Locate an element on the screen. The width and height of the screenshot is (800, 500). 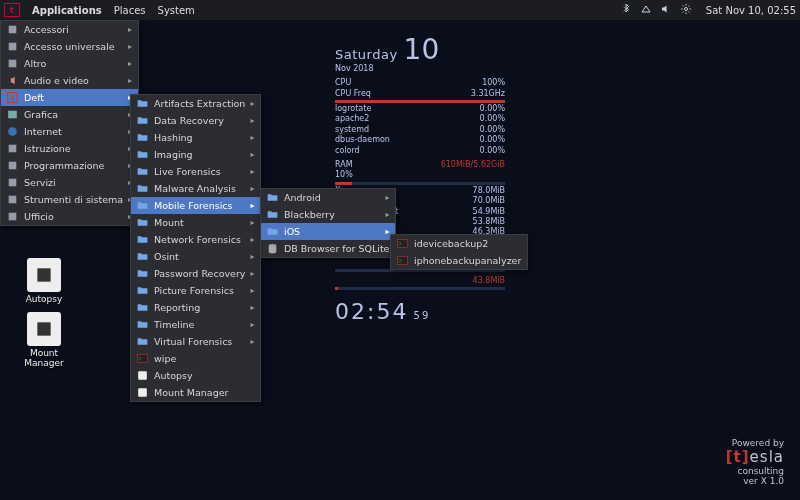
menu-item-label: wipe is located at coordinates (204, 358).